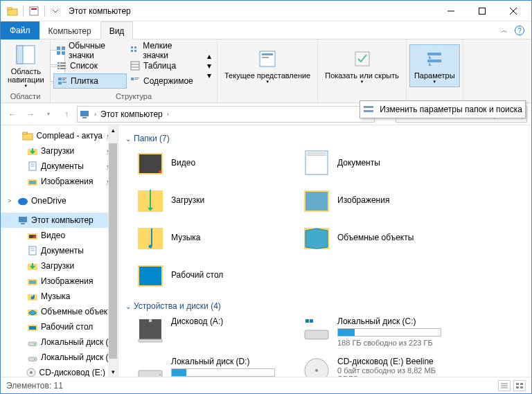 Image resolution: width=532 pixels, height=394 pixels. Describe the element at coordinates (267, 66) in the screenshot. I see `current-view-button: Текущее представление ▼` at that location.